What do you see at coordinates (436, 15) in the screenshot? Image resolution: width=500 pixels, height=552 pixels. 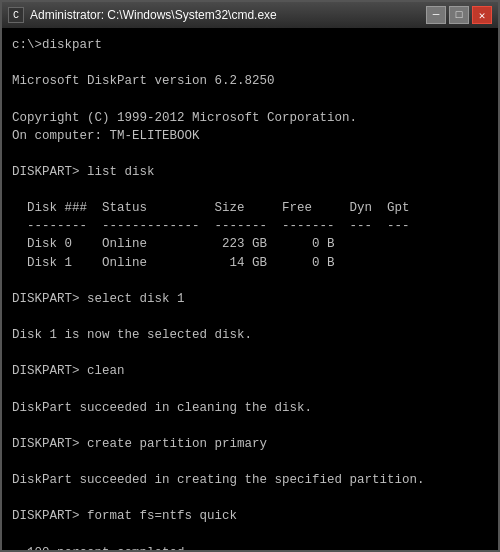 I see `minimize-button: ─` at bounding box center [436, 15].